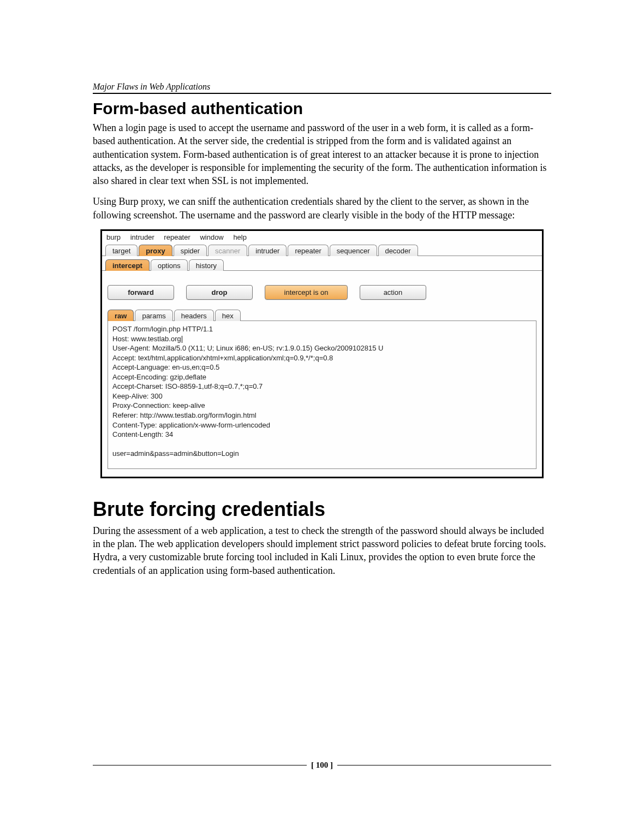 This screenshot has height=819, width=644. What do you see at coordinates (155, 250) in the screenshot?
I see `tab-proxy: proxy` at bounding box center [155, 250].